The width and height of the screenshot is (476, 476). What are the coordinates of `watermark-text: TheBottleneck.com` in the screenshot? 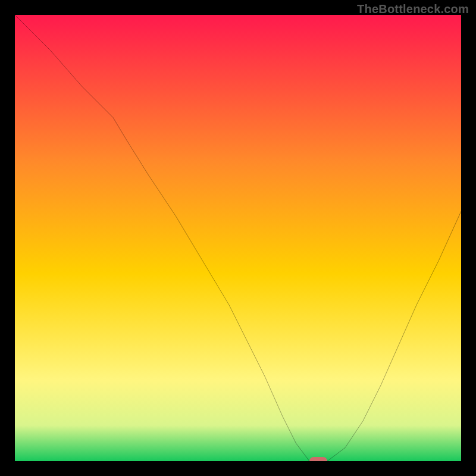 It's located at (413, 10).